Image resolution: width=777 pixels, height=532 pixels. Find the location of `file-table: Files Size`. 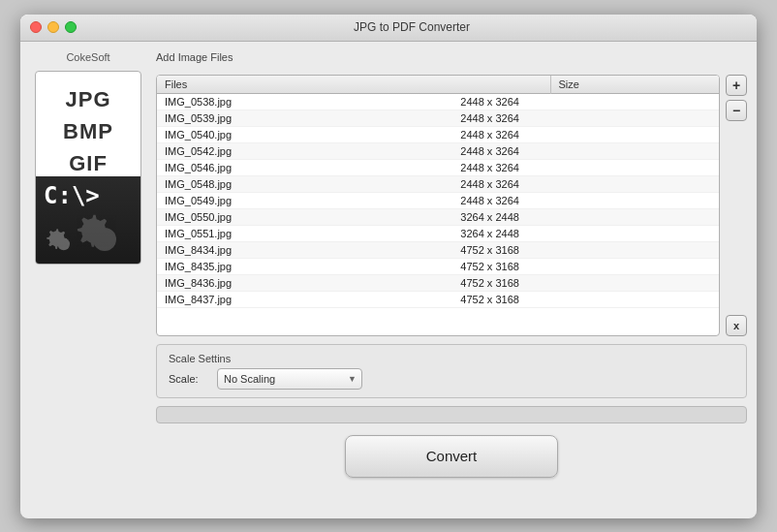

file-table: Files Size is located at coordinates (438, 85).